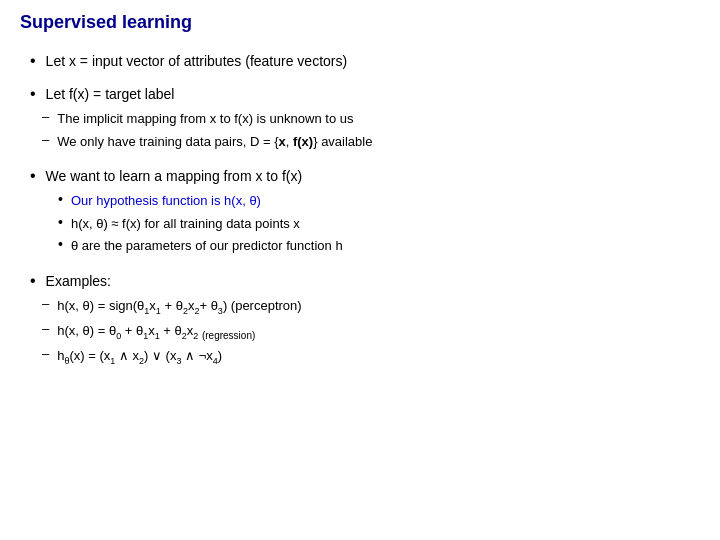 The width and height of the screenshot is (720, 540). Describe the element at coordinates (172, 307) in the screenshot. I see `list-item: – h(x, θ) = sign(θ1x1 + θ2x2+ θ3) (perce…` at that location.